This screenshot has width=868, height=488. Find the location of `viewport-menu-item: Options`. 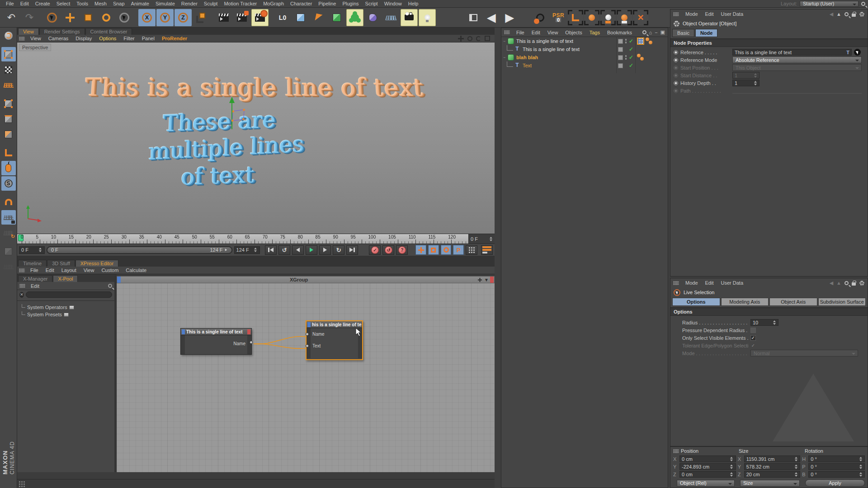

viewport-menu-item: Options is located at coordinates (108, 38).